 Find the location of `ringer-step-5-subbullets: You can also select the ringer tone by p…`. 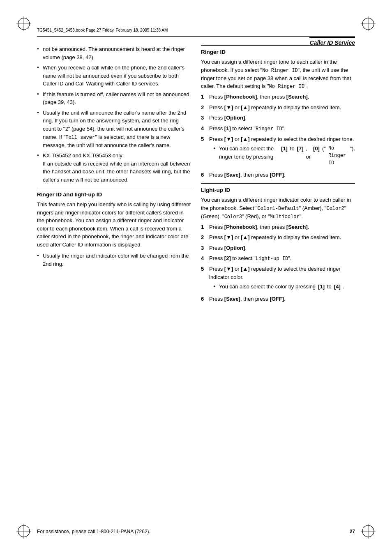

ringer-step-5-subbullets: You can also select the ringer tone by p… is located at coordinates (284, 156).